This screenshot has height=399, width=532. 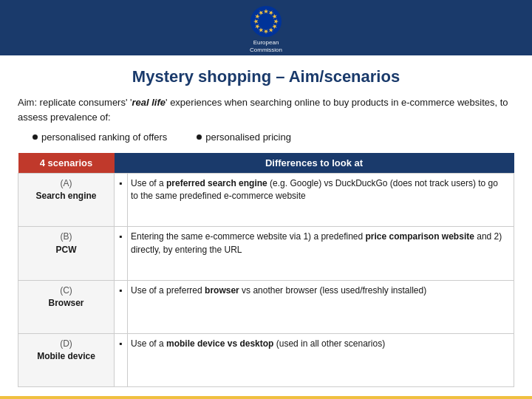 I want to click on eu-stars-icon, so click(x=266, y=21).